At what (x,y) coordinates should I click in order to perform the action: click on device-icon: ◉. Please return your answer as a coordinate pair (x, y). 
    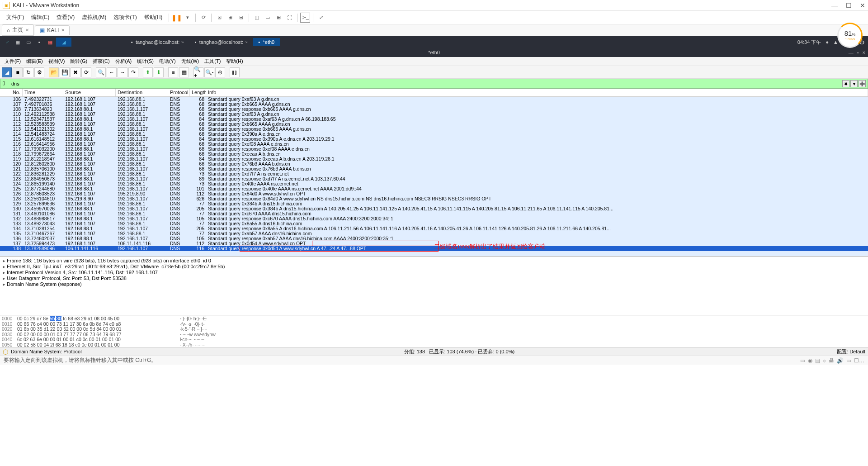
    Looking at the image, I should click on (810, 361).